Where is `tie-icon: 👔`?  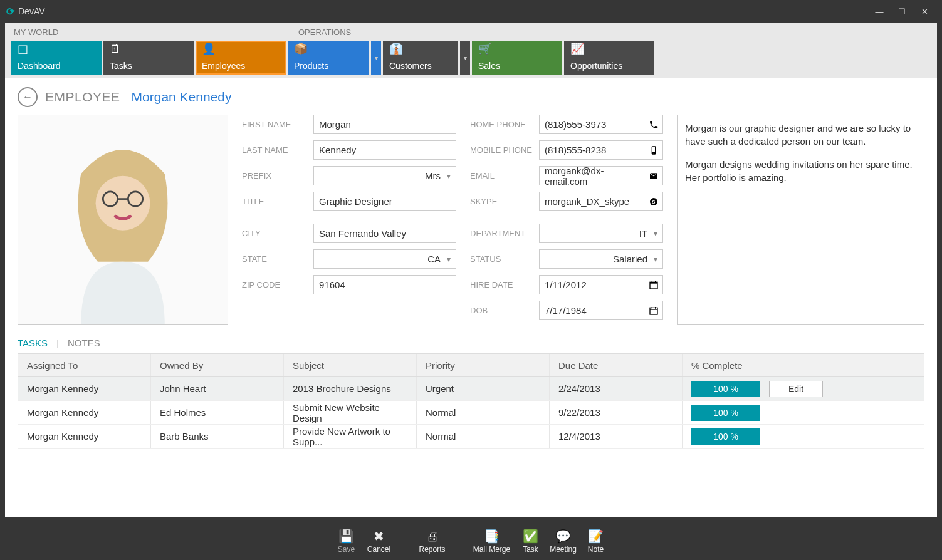 tie-icon: 👔 is located at coordinates (421, 49).